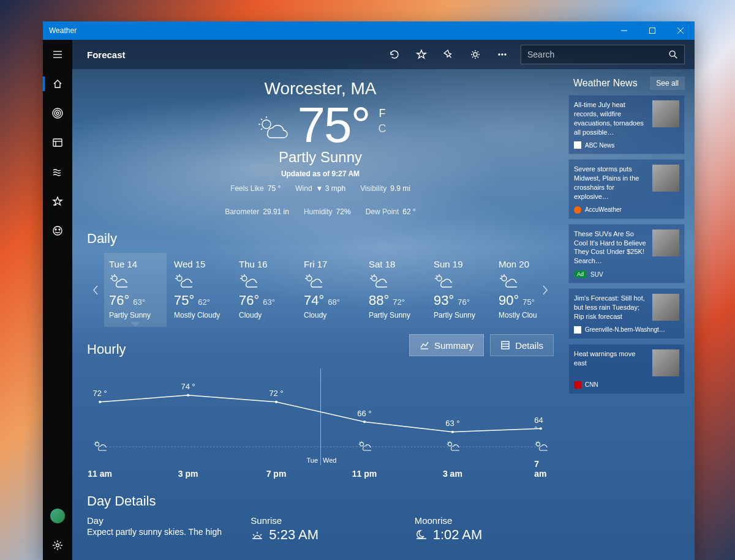  Describe the element at coordinates (452, 424) in the screenshot. I see `hourly-temp-label: 63 °` at that location.